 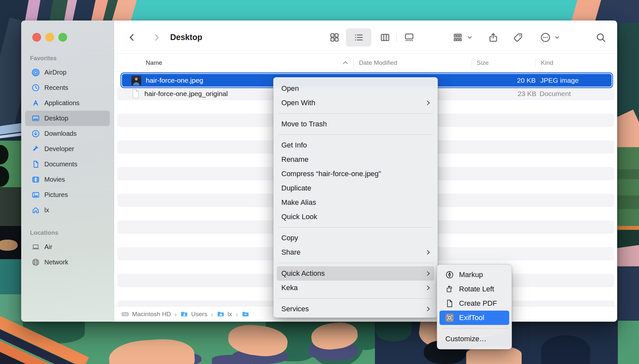 What do you see at coordinates (355, 89) in the screenshot?
I see `menu-item-open: Open` at bounding box center [355, 89].